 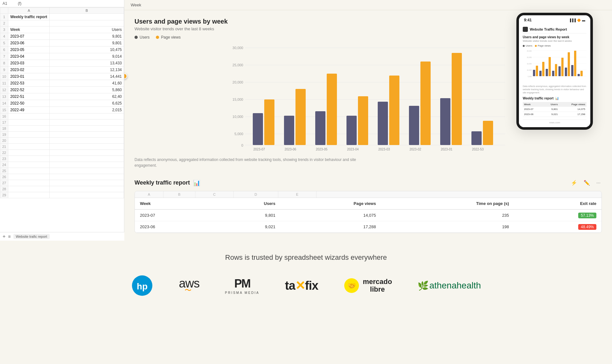 What do you see at coordinates (62, 24) in the screenshot?
I see `spreadsheet-row: 2` at bounding box center [62, 24].